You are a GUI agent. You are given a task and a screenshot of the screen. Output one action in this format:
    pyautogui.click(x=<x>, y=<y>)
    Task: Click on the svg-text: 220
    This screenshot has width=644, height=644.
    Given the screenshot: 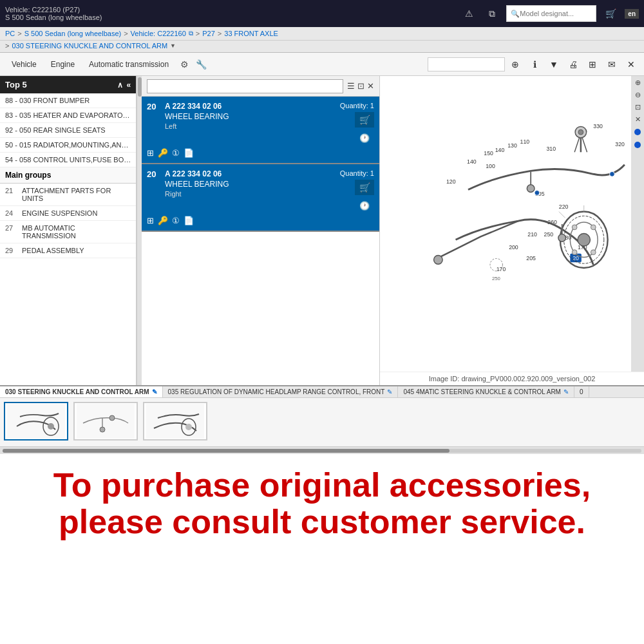 What is the action you would take?
    pyautogui.click(x=564, y=206)
    